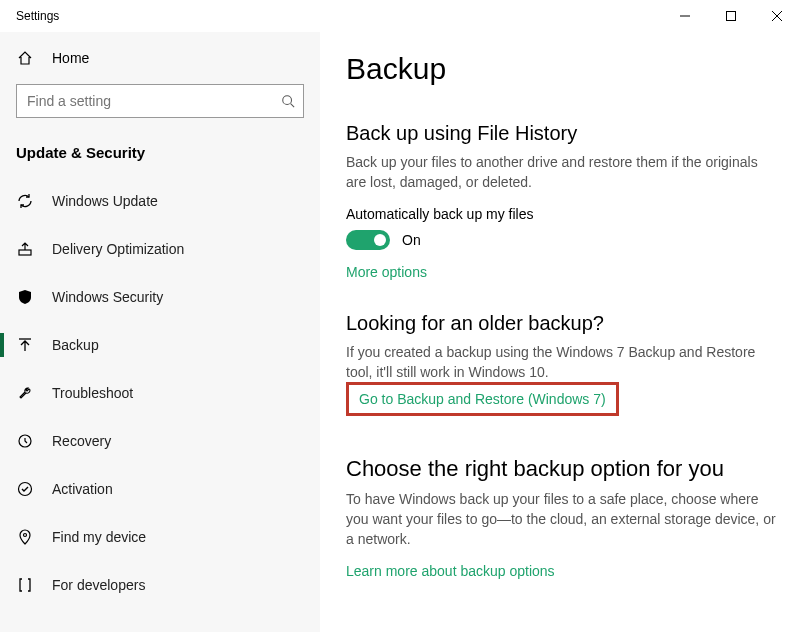 Image resolution: width=800 pixels, height=632 pixels. What do you see at coordinates (25, 585) in the screenshot?
I see `brackets-icon` at bounding box center [25, 585].